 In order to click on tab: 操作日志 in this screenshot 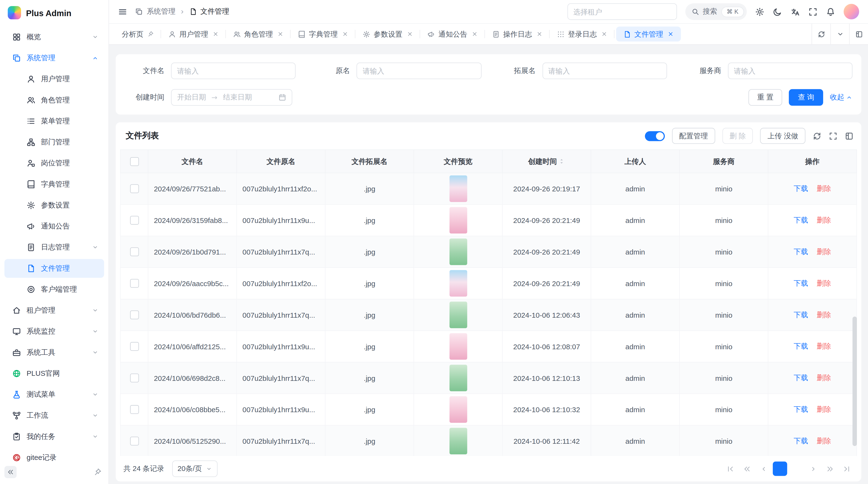, I will do `click(517, 34)`.